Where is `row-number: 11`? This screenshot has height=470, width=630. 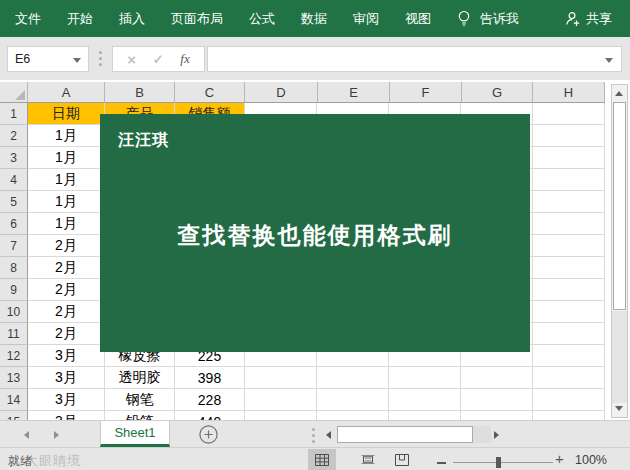
row-number: 11 is located at coordinates (14, 334).